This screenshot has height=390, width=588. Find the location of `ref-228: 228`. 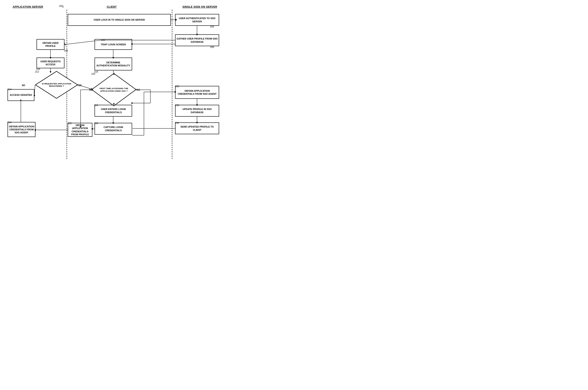

ref-228: 228 is located at coordinates (177, 86).